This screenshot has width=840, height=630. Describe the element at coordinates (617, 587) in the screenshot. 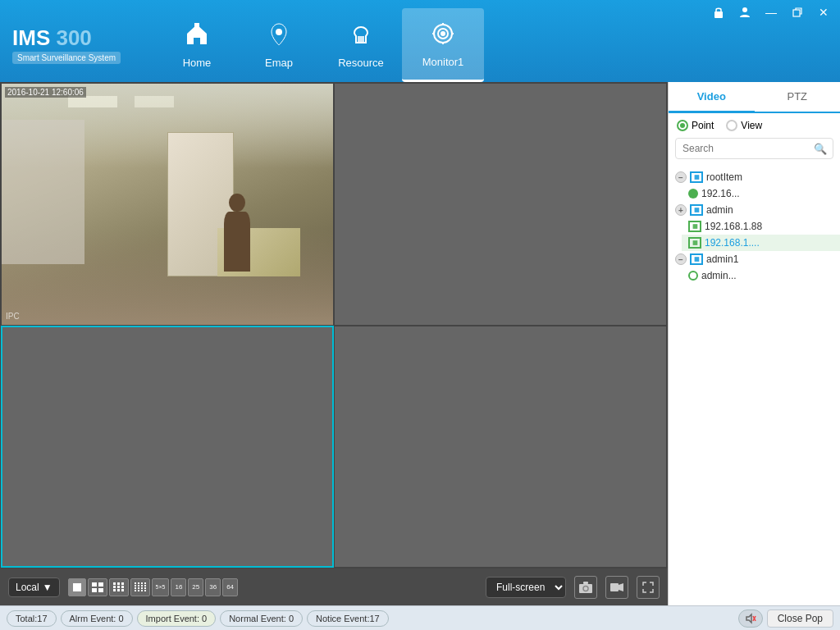

I see `record-button` at that location.